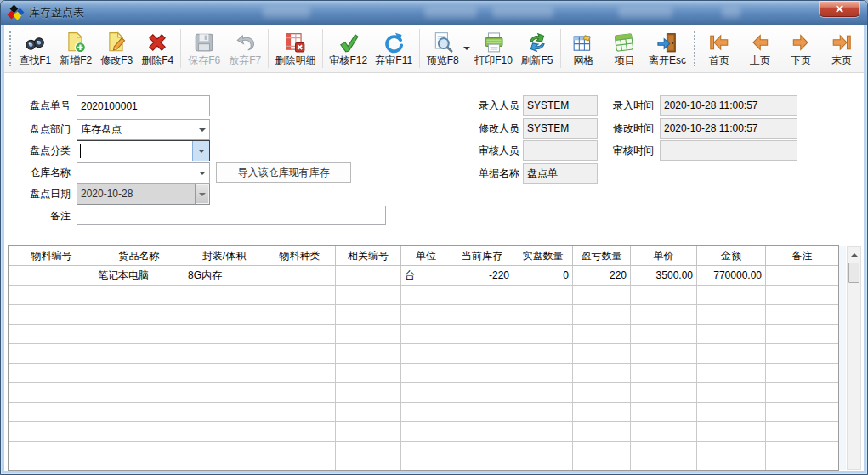 The height and width of the screenshot is (475, 868). I want to click on grid-header-cell: 封装/体积, so click(224, 257).